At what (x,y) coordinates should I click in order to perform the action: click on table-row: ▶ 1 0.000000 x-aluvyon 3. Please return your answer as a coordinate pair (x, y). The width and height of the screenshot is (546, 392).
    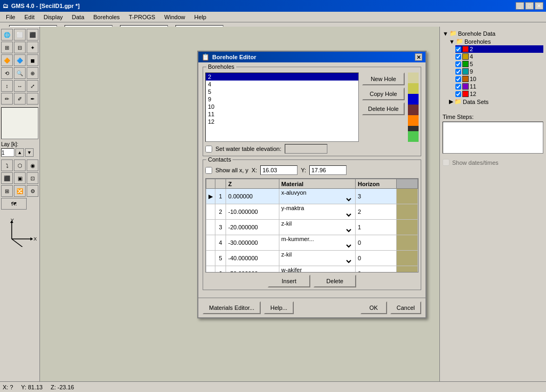
    Looking at the image, I should click on (312, 196).